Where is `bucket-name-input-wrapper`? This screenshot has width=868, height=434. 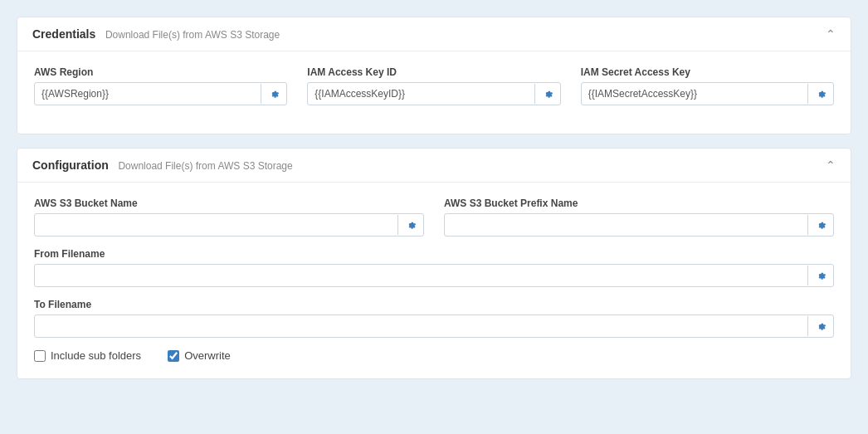
bucket-name-input-wrapper is located at coordinates (229, 225).